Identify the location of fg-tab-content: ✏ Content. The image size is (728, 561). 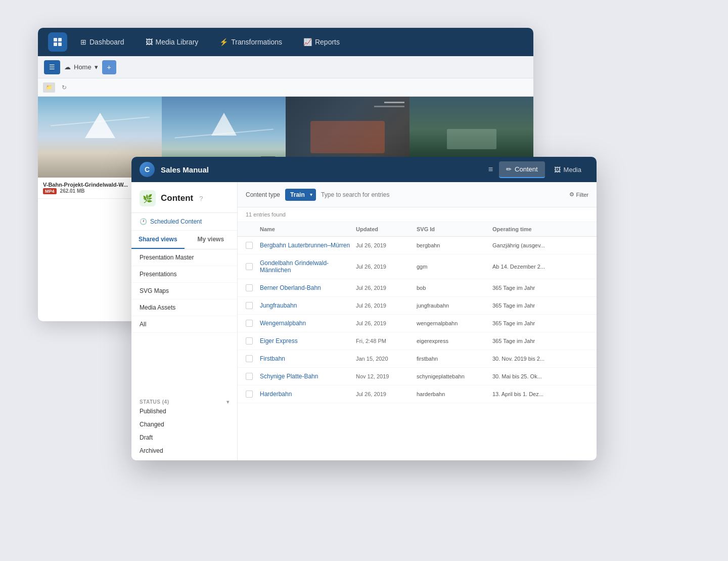
(522, 170).